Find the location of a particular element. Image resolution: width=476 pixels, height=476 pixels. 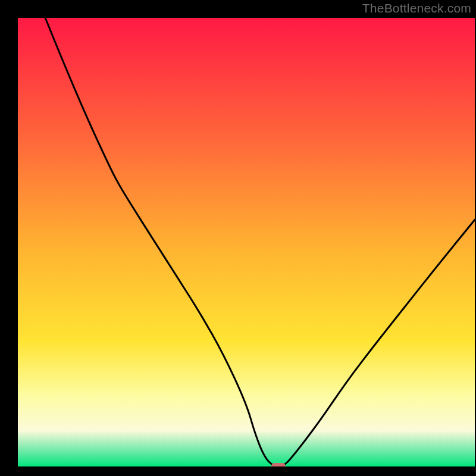

optimal-marker is located at coordinates (278, 465).